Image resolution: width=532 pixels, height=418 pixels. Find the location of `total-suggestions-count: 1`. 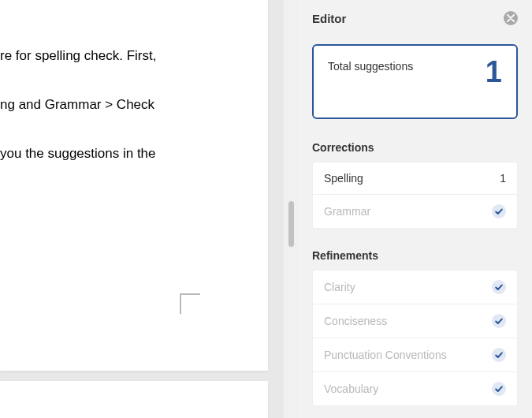

total-suggestions-count: 1 is located at coordinates (493, 80).